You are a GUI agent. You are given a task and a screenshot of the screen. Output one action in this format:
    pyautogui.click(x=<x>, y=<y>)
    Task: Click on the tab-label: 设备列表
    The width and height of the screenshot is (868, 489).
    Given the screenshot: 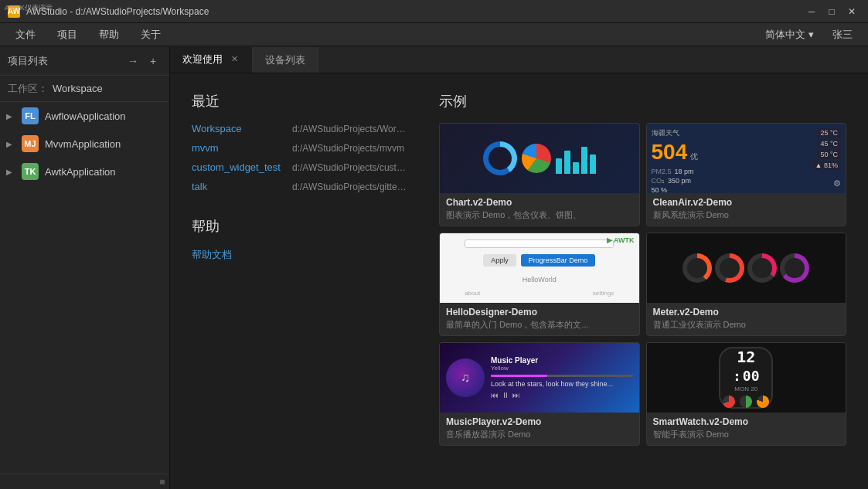 What is the action you would take?
    pyautogui.click(x=285, y=60)
    